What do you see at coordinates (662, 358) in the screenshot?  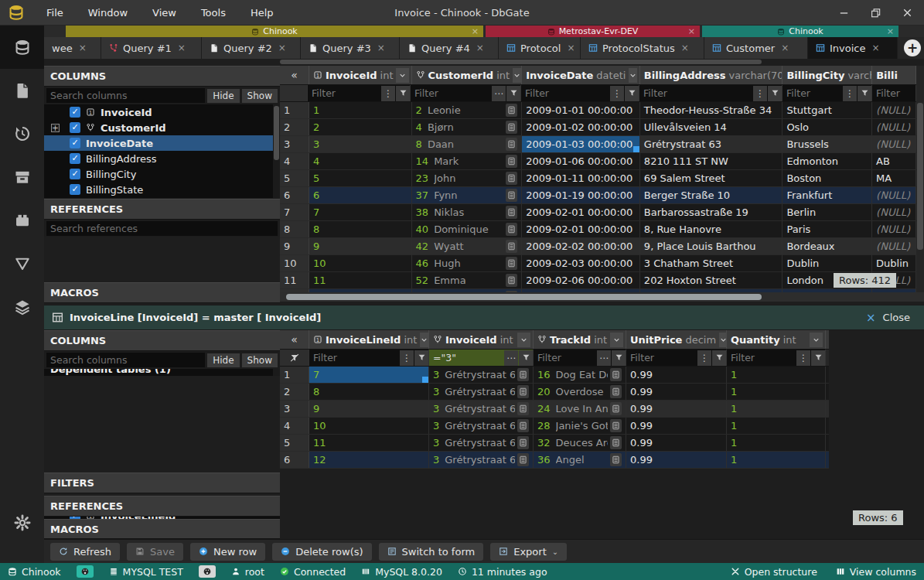 I see `filter-input-unitprice` at bounding box center [662, 358].